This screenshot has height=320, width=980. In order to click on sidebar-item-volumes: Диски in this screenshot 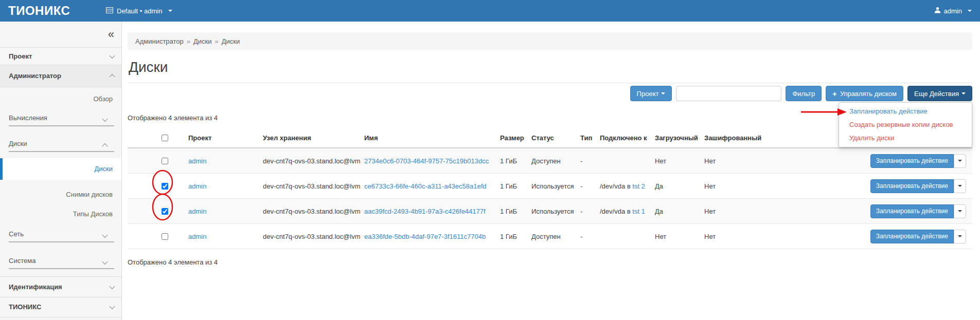, I will do `click(61, 169)`.